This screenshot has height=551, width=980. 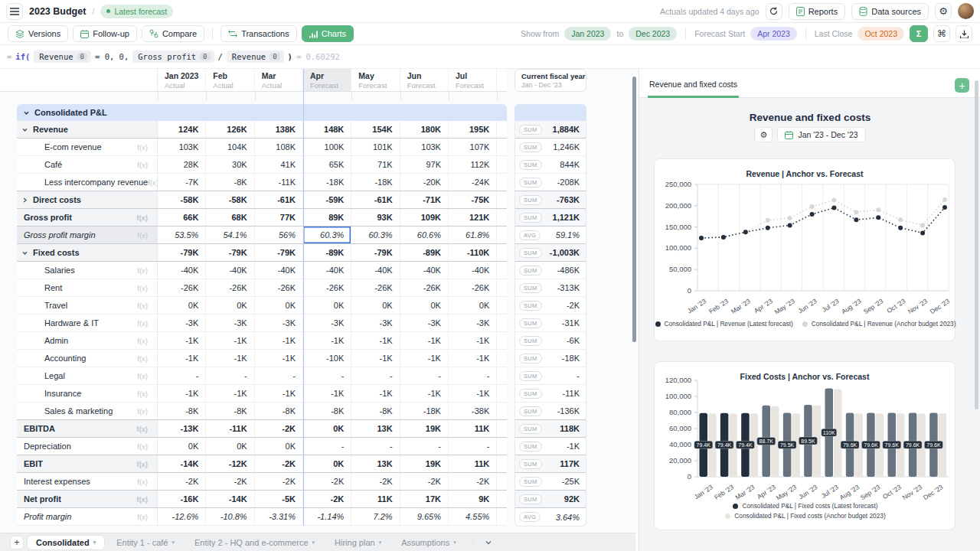 What do you see at coordinates (87, 429) in the screenshot?
I see `row-label: EBITDAf(x)` at bounding box center [87, 429].